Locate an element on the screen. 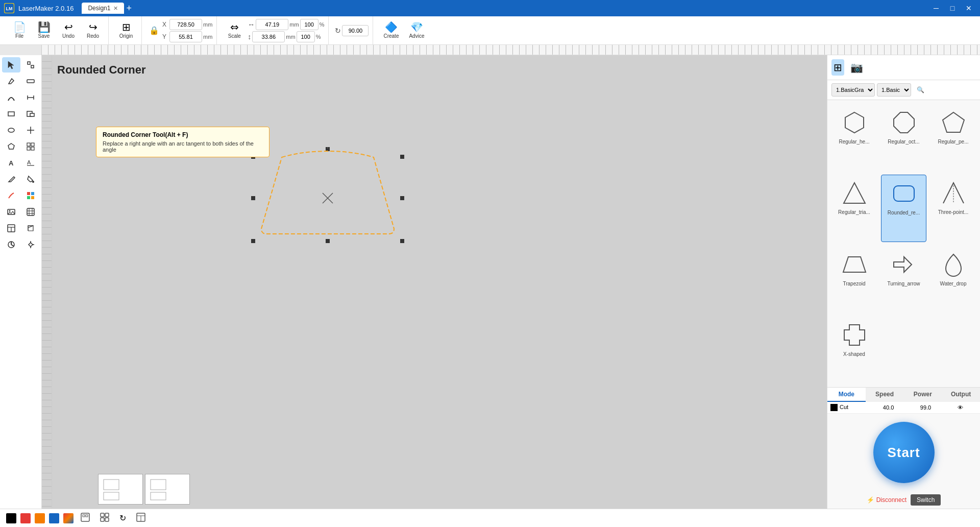 The height and width of the screenshot is (527, 980). disconnect-label: Disconnect is located at coordinates (891, 500).